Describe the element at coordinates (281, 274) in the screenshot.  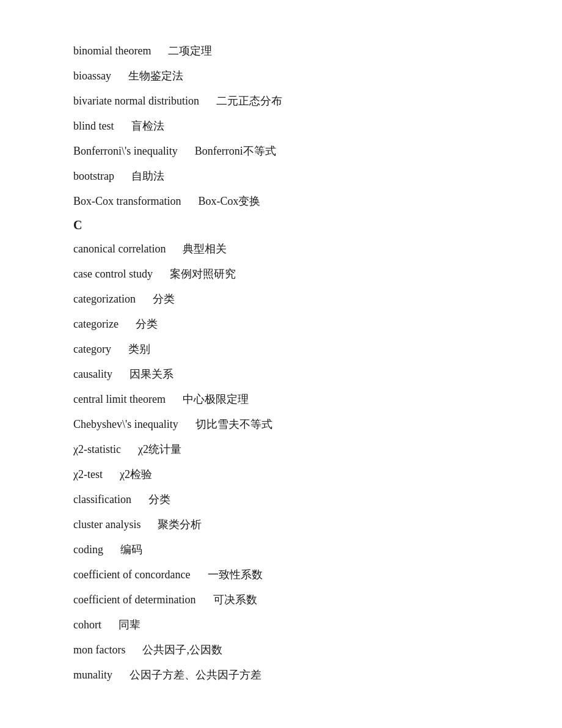
I see `list-item: case control study案例对照研究` at that location.